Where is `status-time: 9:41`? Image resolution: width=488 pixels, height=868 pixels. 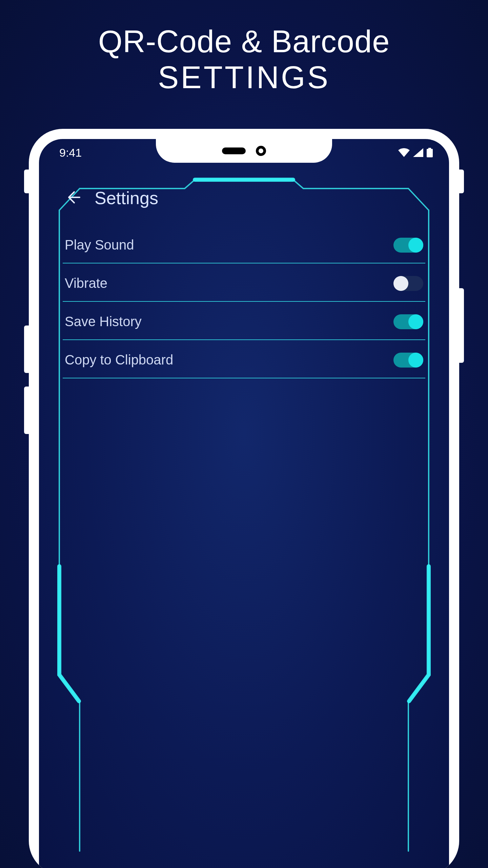 status-time: 9:41 is located at coordinates (68, 153).